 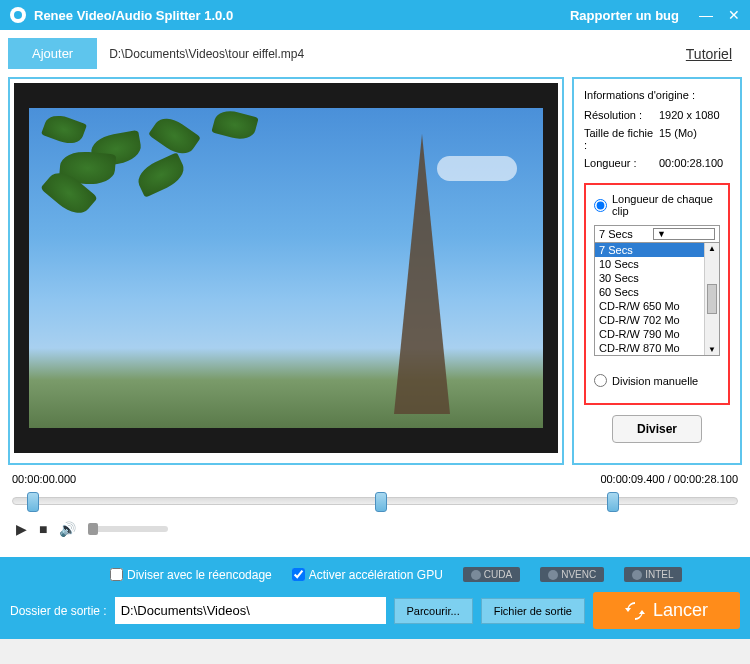 I want to click on slider-handle-mid, so click(x=381, y=502).